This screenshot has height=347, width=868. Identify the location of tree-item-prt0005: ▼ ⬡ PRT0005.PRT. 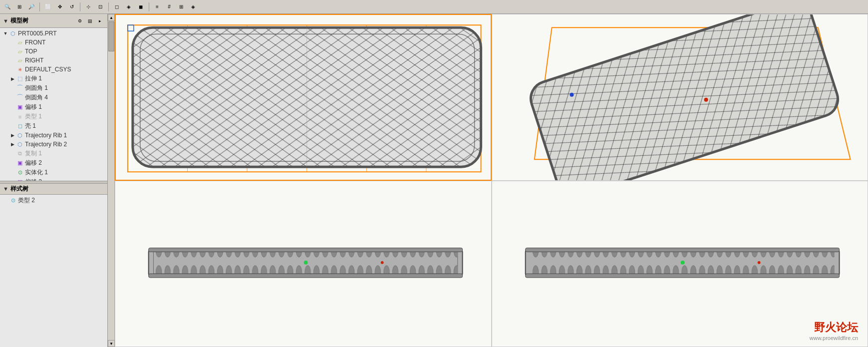
(54, 33).